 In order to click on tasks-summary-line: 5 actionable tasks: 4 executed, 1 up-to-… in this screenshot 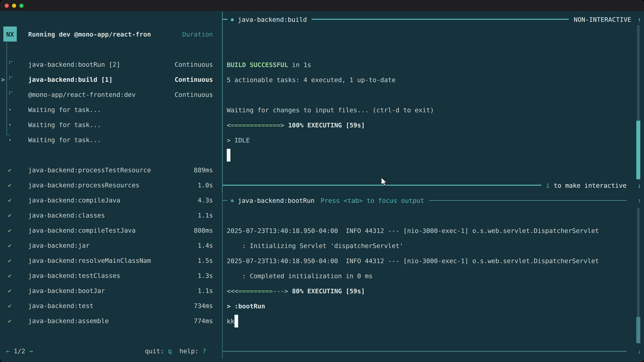, I will do `click(434, 79)`.